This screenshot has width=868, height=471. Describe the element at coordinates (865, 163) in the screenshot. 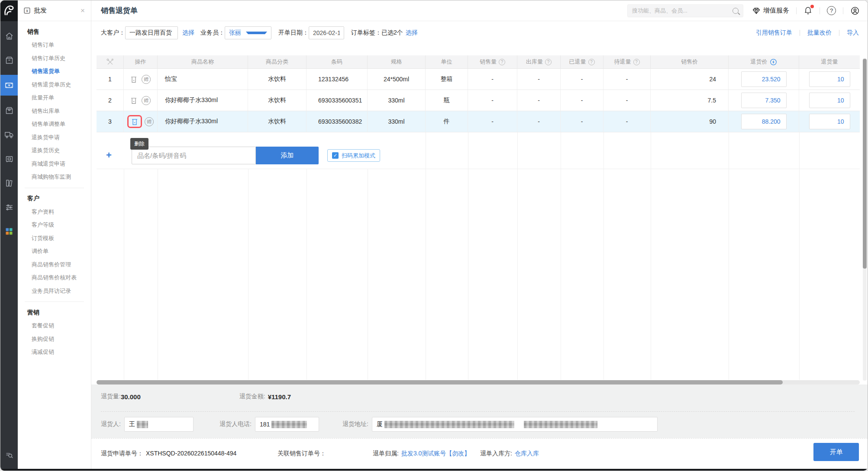

I see `vertical-scrollbar-thumb` at that location.